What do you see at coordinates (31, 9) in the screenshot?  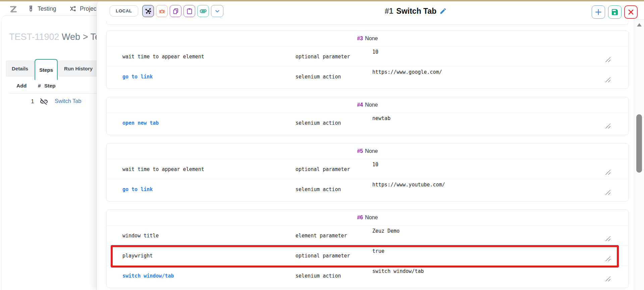 I see `test-tube-icon` at bounding box center [31, 9].